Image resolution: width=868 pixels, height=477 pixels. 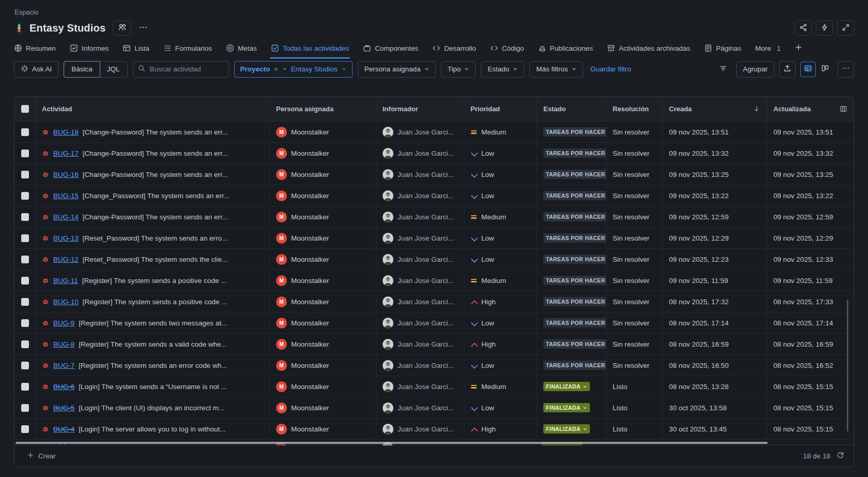 What do you see at coordinates (153, 387) in the screenshot?
I see `issue-summary: [Login] The system sends a “Username is …` at bounding box center [153, 387].